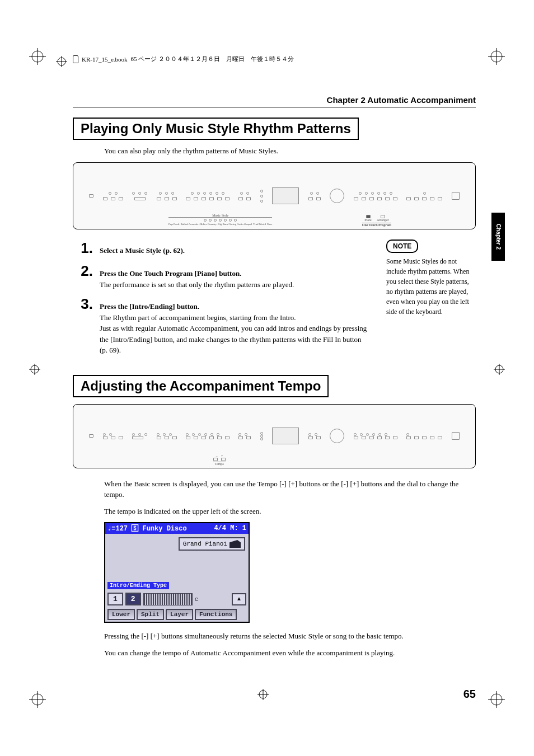 The height and width of the screenshot is (756, 534). Describe the element at coordinates (219, 460) in the screenshot. I see `tempo-callout: −+ Tempo` at that location.